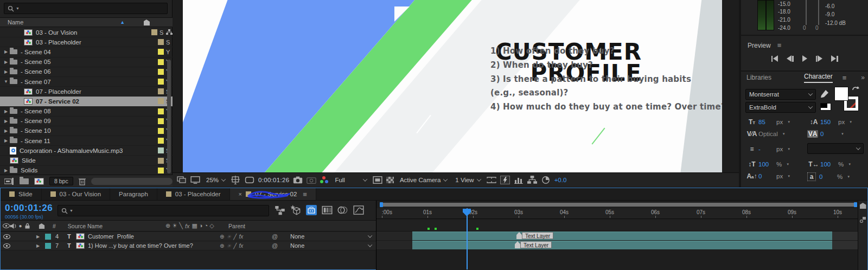 Image resolution: width=868 pixels, height=270 pixels. I want to click on show-snapshot-icon, so click(311, 180).